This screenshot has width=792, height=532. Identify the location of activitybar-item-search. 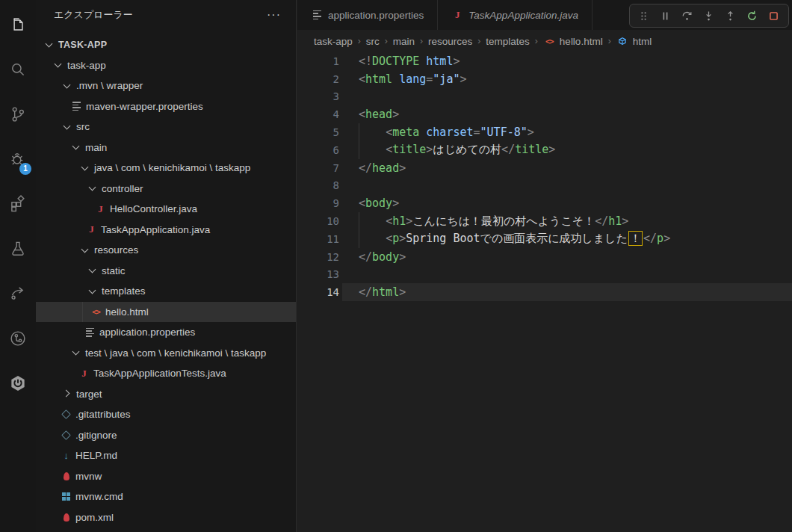
(18, 70).